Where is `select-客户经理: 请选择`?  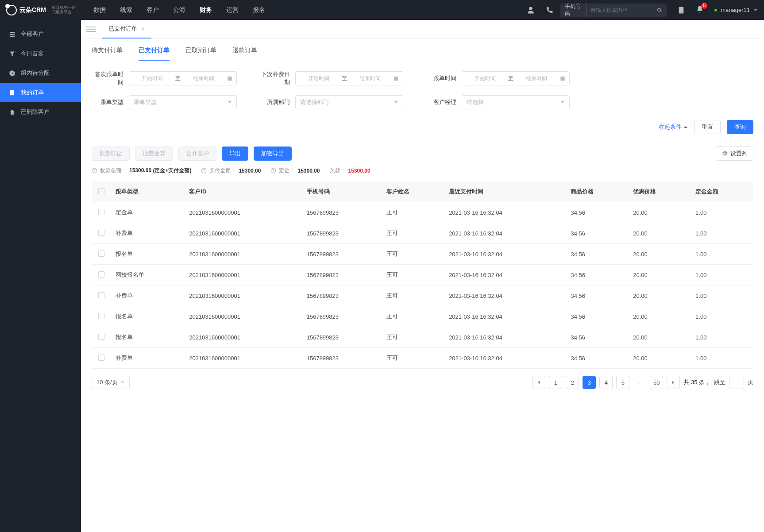 select-客户经理: 请选择 is located at coordinates (516, 102).